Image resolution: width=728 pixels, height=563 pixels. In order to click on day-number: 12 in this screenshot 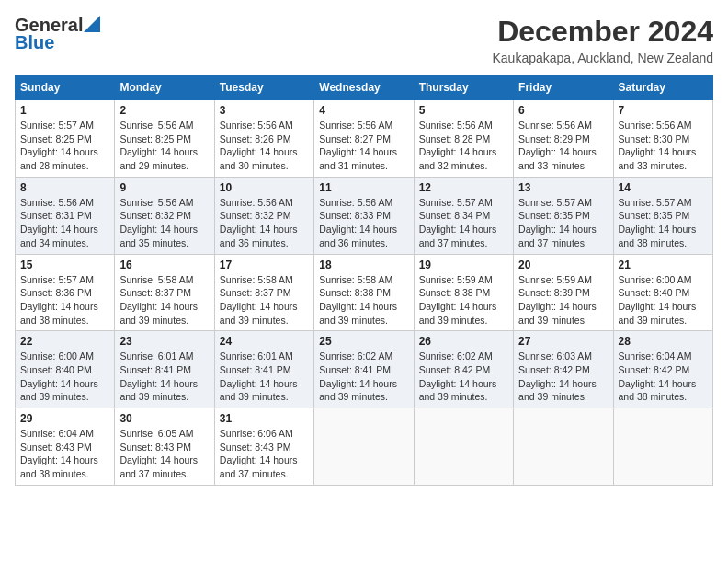, I will do `click(463, 188)`.